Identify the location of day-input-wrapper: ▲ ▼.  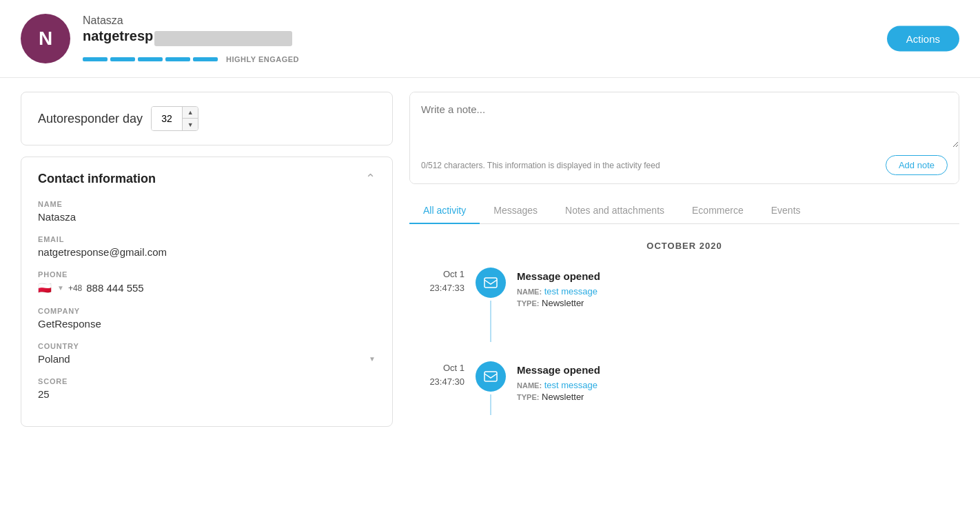
(175, 119).